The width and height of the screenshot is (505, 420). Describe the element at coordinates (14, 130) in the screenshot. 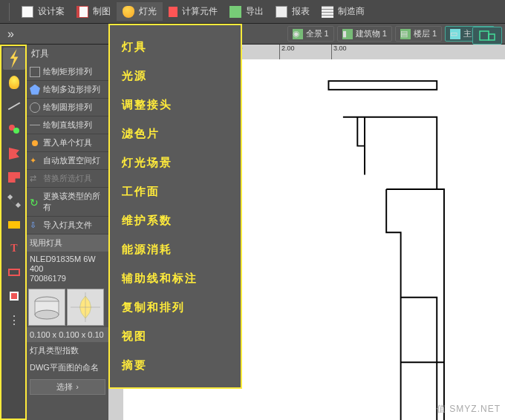

I see `circles-icon` at that location.